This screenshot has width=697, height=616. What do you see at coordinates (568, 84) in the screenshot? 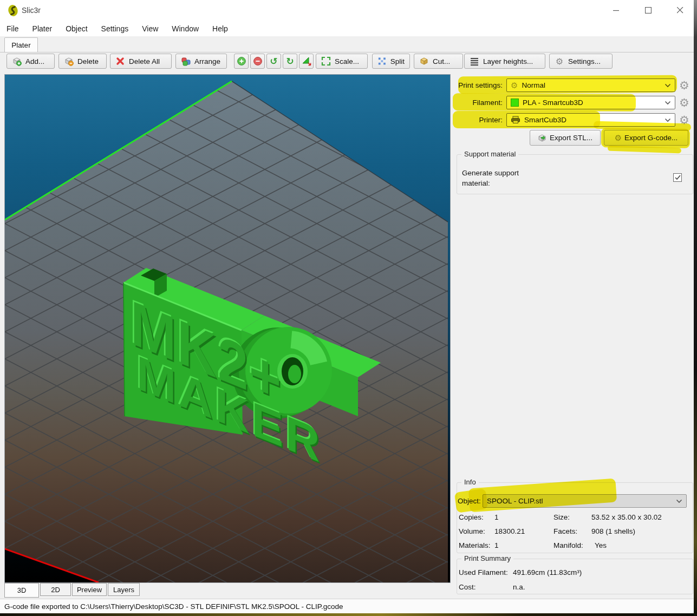
I see `highlight-print-settings` at bounding box center [568, 84].